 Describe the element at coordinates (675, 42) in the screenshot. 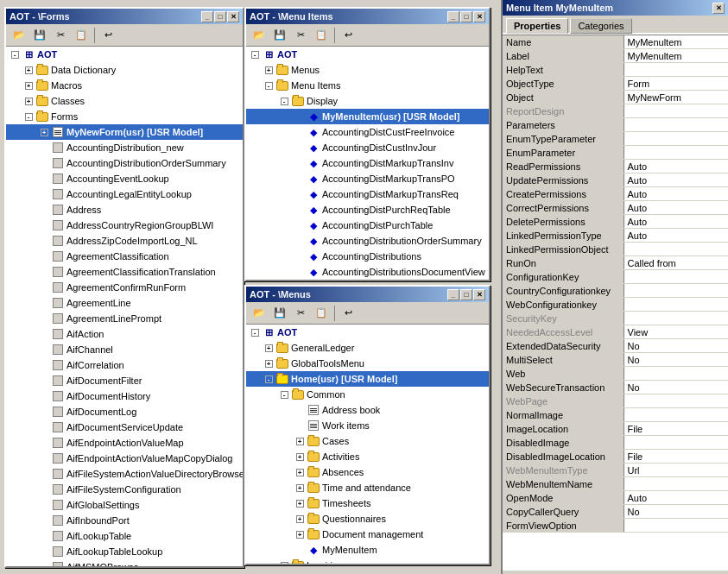

I see `prop-value: MyMenultem` at that location.